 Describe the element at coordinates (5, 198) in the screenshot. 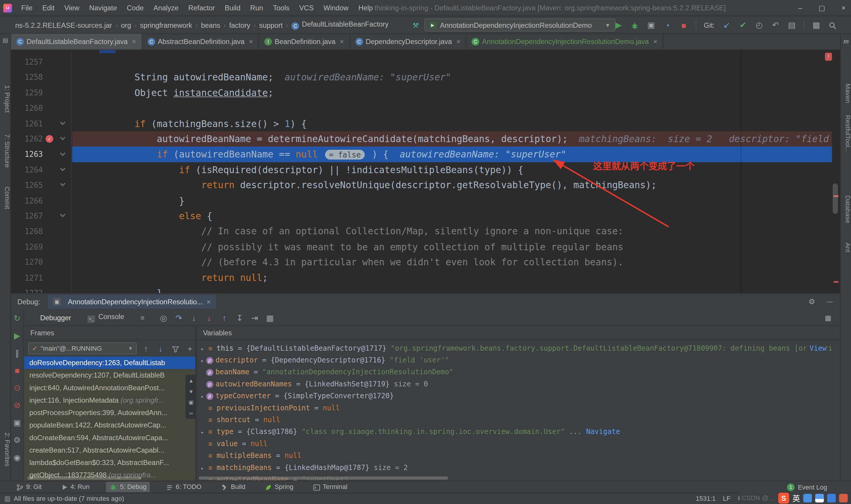

I see `tool-button-commit: Commit` at that location.